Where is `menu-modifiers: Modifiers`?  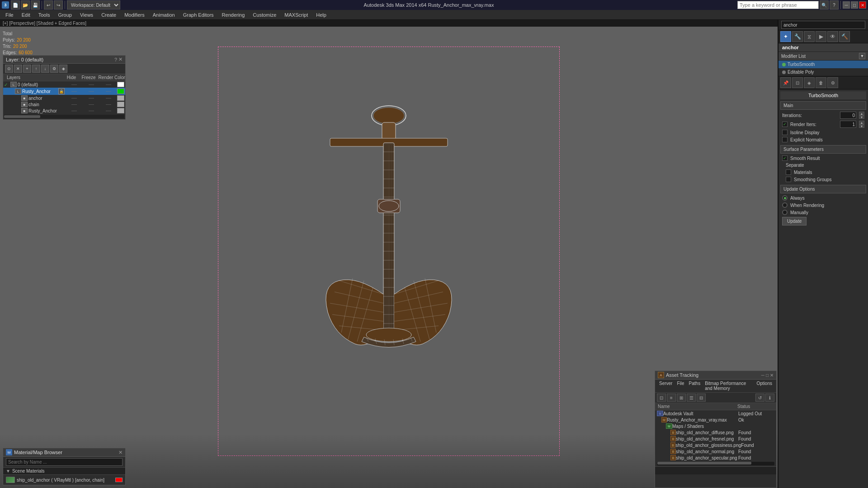 menu-modifiers: Modifiers is located at coordinates (135, 15).